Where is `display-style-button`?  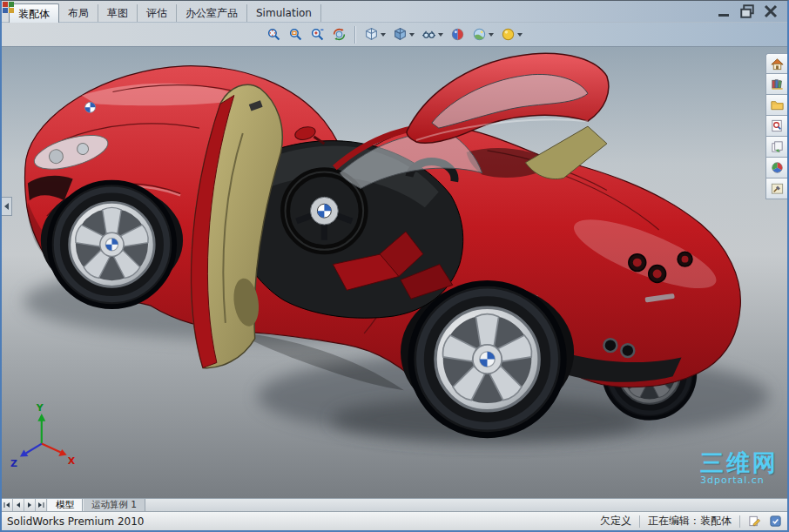
display-style-button is located at coordinates (404, 35).